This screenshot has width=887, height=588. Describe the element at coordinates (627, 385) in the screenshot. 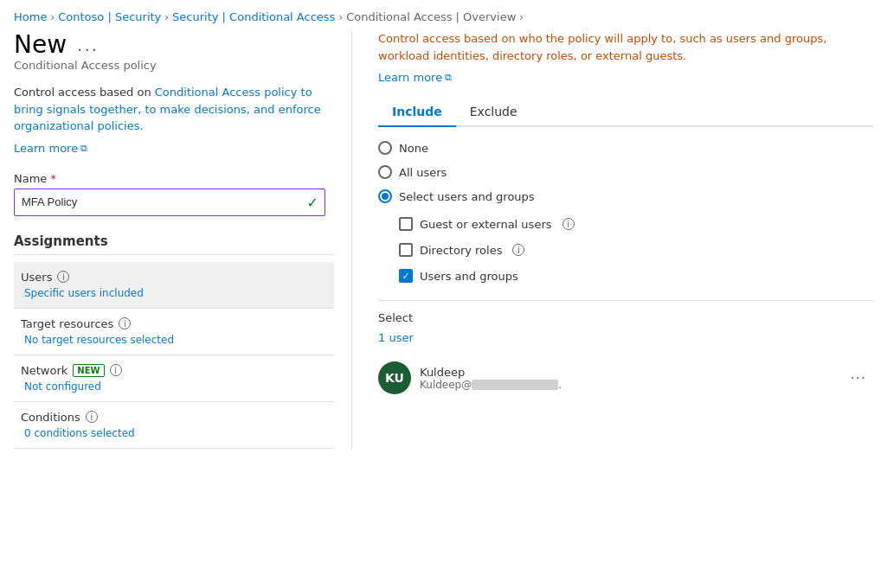

I see `user-email: Kuldeep@.` at that location.